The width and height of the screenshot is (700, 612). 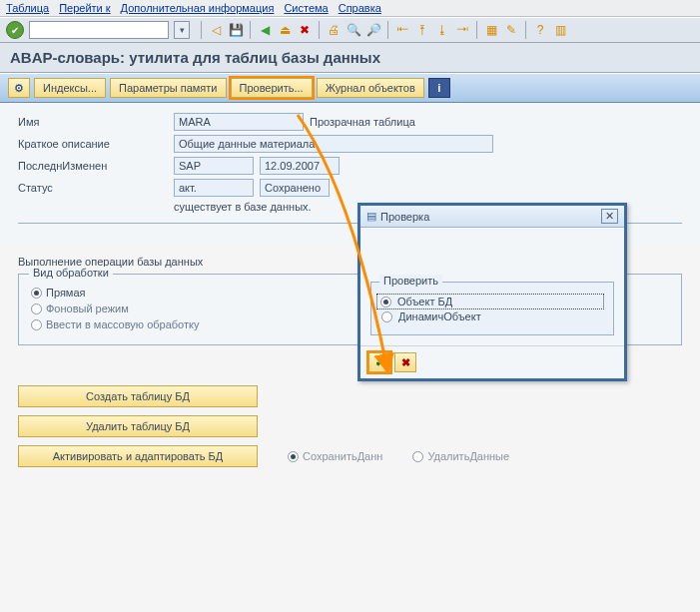 What do you see at coordinates (336, 456) in the screenshot?
I see `radio-save-data: СохранитьДанн` at bounding box center [336, 456].